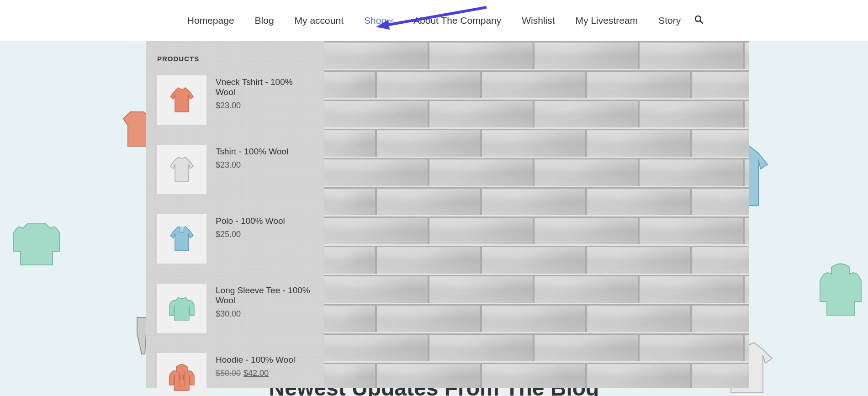  Describe the element at coordinates (391, 19) in the screenshot. I see `chevron-down-icon` at that location.